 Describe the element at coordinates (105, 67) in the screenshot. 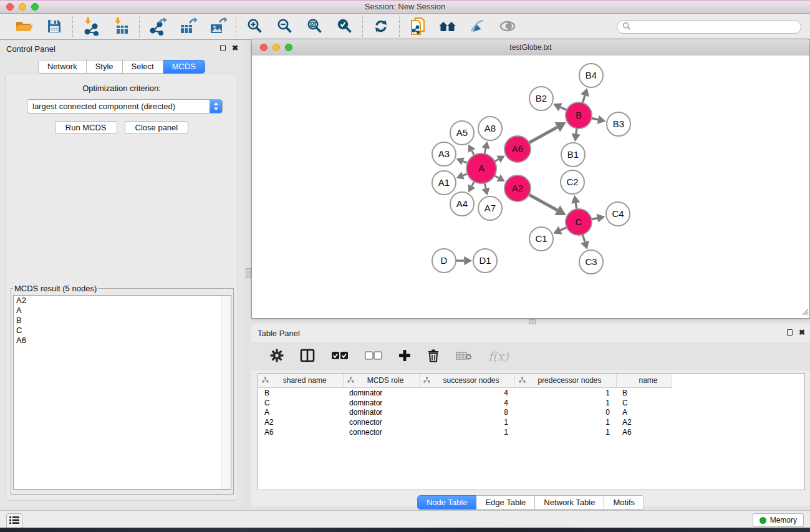

I see `tab-style: Style` at that location.